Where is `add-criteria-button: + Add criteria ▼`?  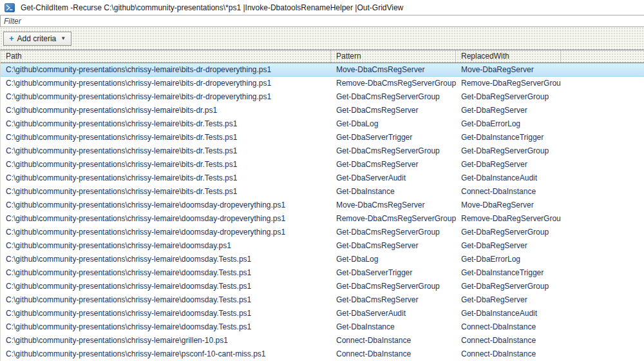 add-criteria-button: + Add criteria ▼ is located at coordinates (37, 39).